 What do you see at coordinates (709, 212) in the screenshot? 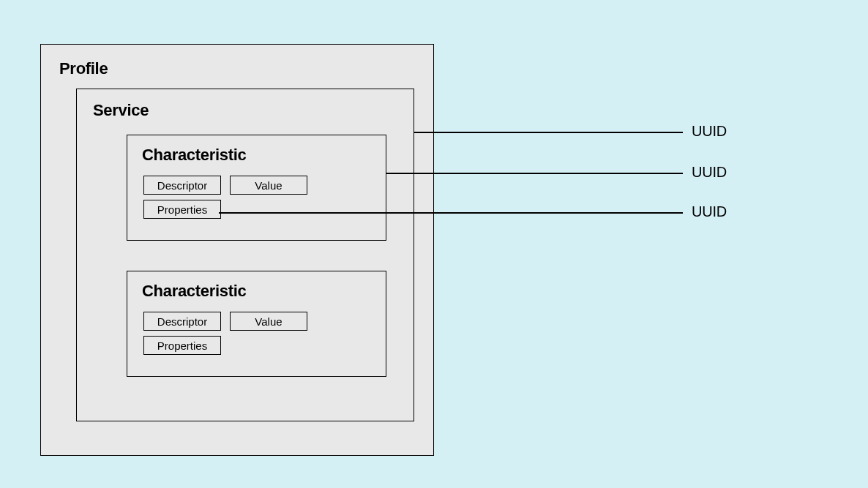
I see `uuid-label-properties: UUID` at bounding box center [709, 212].